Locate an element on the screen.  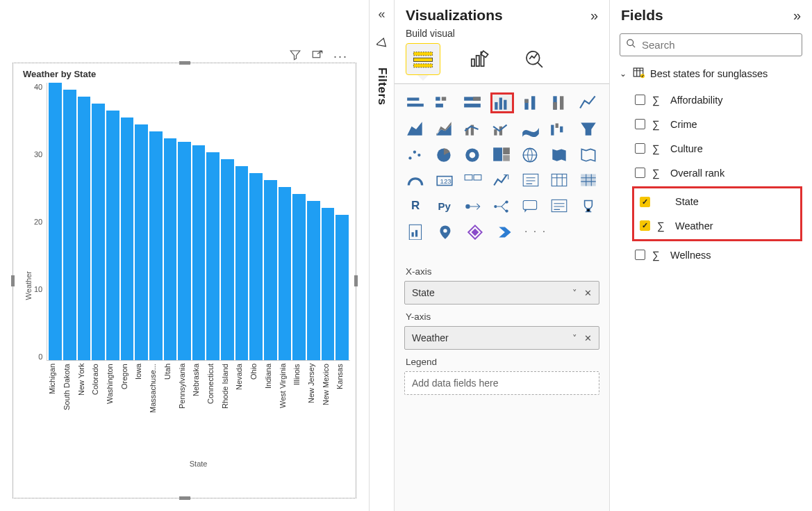
viz-type-treemap is located at coordinates (502, 154).